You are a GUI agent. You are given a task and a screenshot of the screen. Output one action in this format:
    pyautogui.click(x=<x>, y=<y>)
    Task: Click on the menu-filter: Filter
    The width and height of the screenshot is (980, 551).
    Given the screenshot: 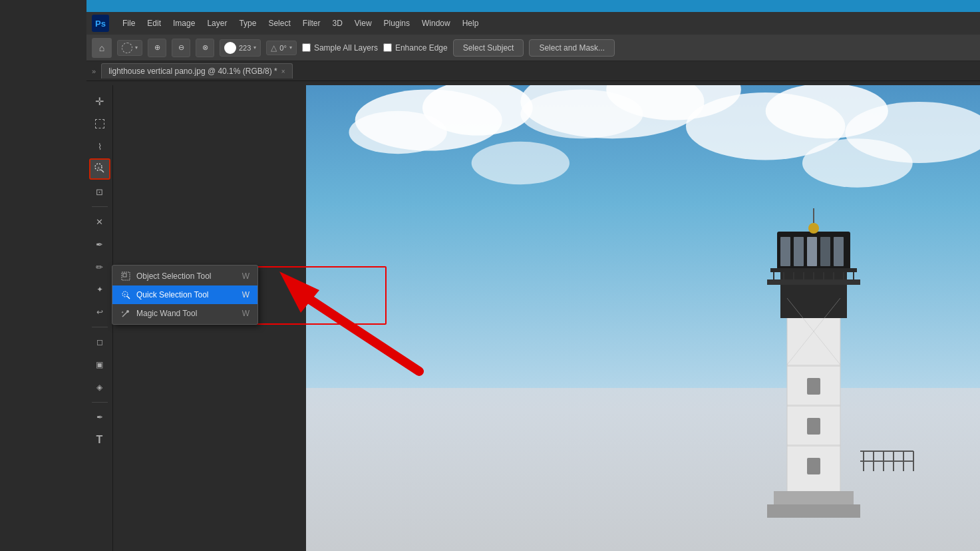 What is the action you would take?
    pyautogui.click(x=311, y=23)
    